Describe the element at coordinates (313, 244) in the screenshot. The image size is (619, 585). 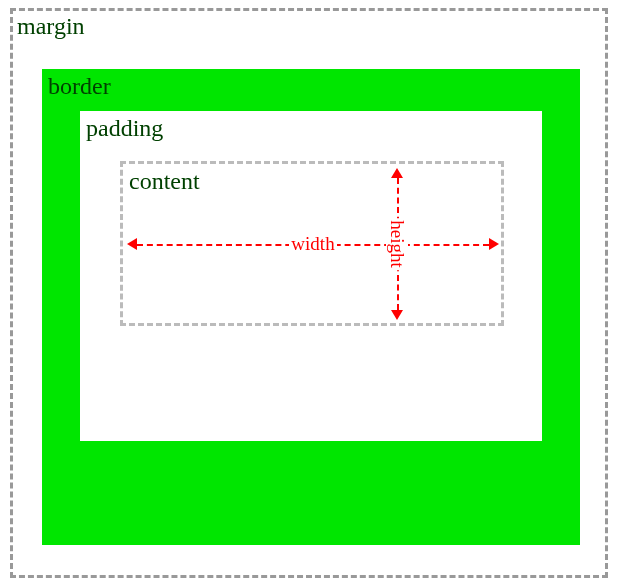
I see `width-dimension-arrow: width` at that location.